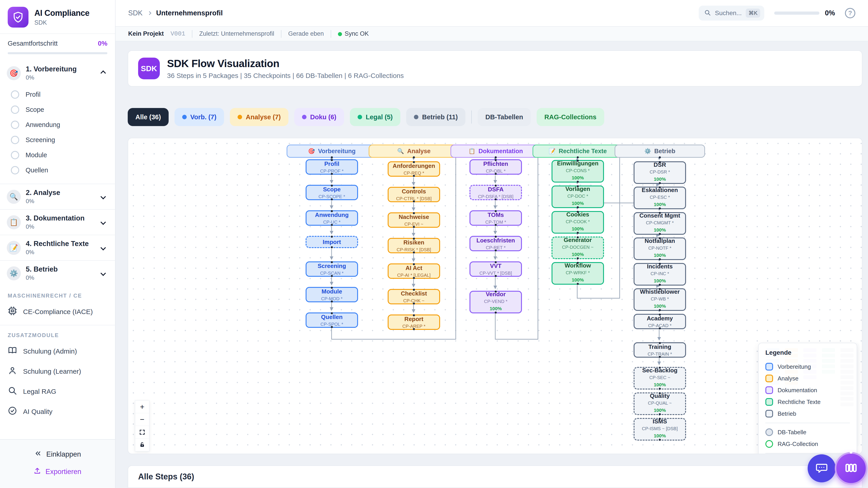 This screenshot has width=868, height=488. I want to click on node-code: CP-RET *, so click(496, 248).